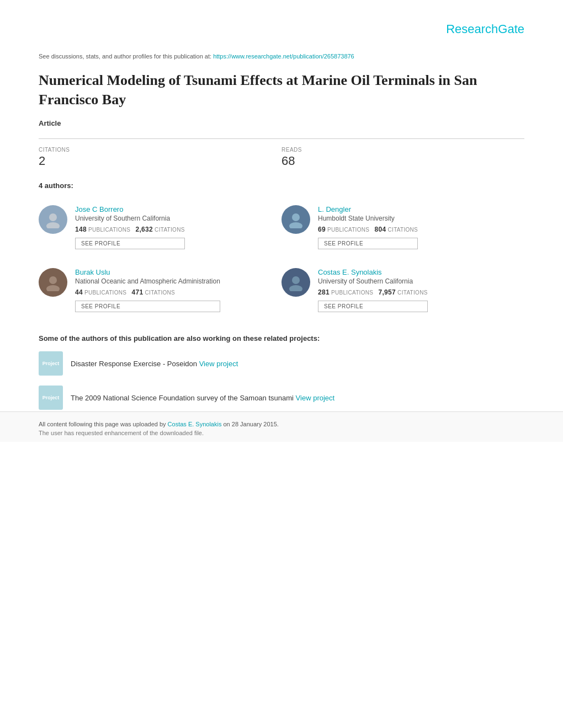  I want to click on author-institution-2: Humboldt State University, so click(368, 218).